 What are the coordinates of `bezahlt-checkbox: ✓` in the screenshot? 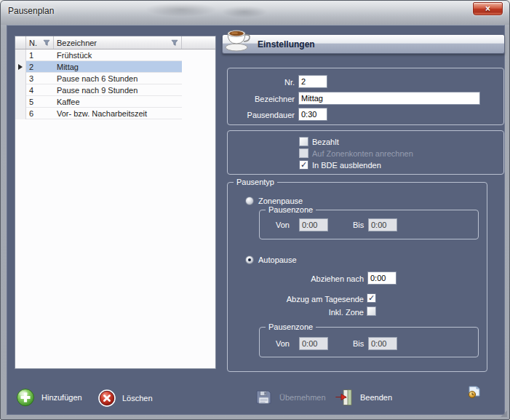 It's located at (304, 141).